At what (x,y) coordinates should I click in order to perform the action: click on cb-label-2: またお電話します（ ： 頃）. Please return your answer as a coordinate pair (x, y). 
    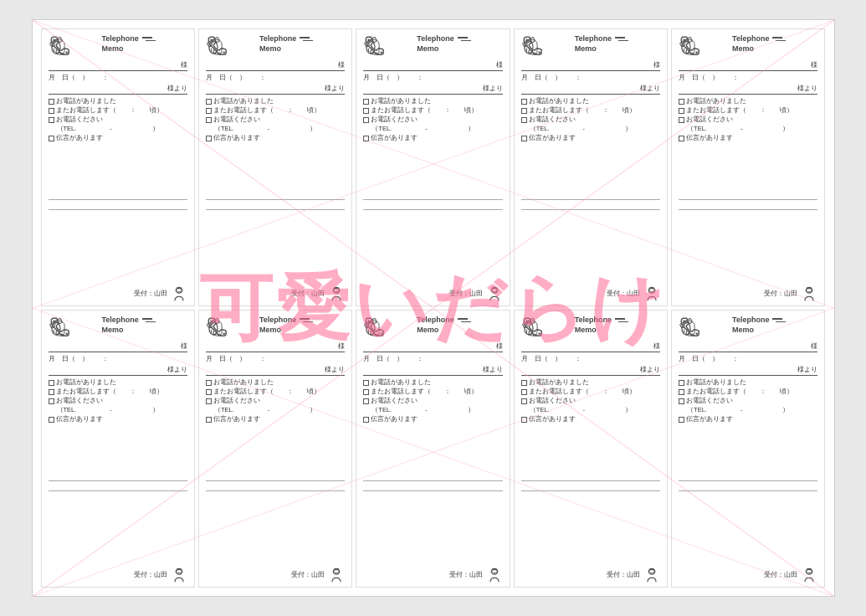
    Looking at the image, I should click on (582, 110).